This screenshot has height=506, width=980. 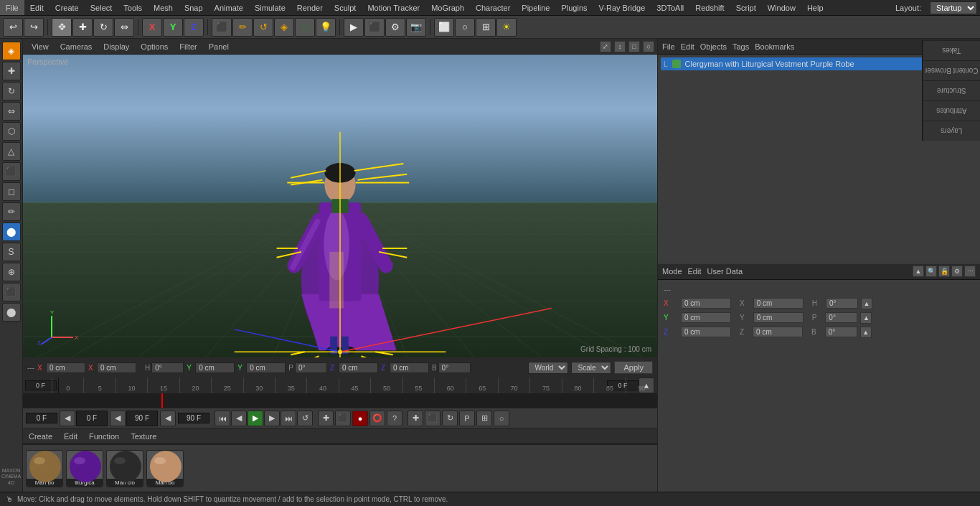 I want to click on attr-search-icon: 🔍, so click(x=931, y=271).